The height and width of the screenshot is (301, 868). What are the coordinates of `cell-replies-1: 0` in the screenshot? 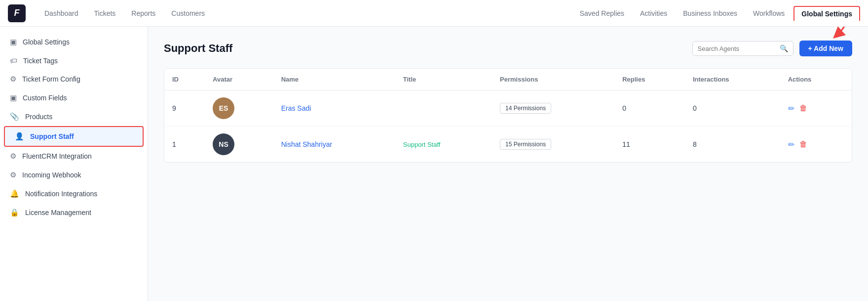 It's located at (649, 109).